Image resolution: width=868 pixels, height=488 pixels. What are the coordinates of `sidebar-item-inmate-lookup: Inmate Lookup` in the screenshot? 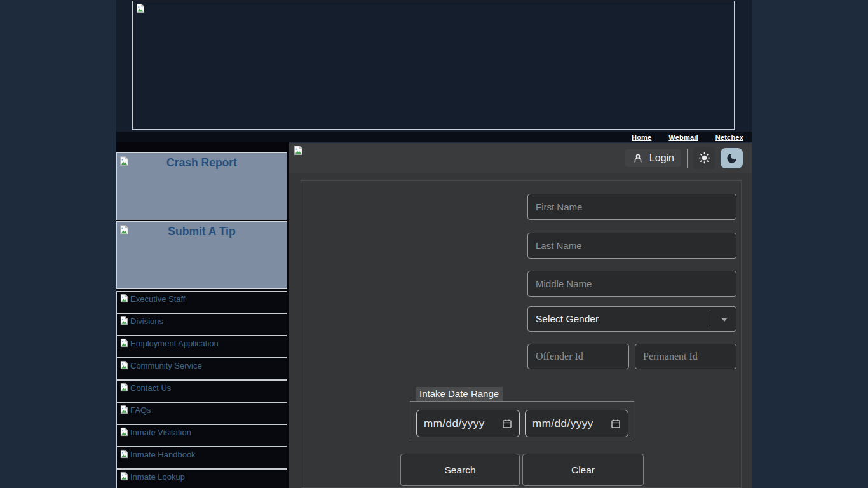 It's located at (202, 478).